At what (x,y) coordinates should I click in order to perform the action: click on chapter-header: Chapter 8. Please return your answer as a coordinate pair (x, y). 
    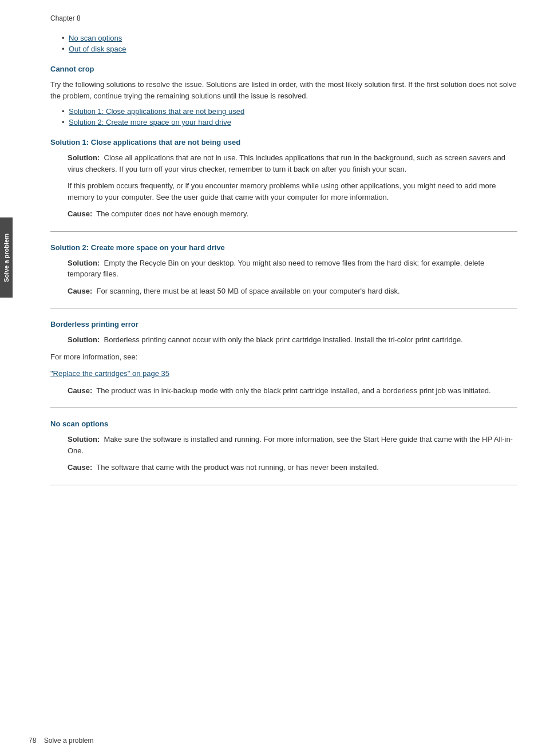
    Looking at the image, I should click on (284, 17).